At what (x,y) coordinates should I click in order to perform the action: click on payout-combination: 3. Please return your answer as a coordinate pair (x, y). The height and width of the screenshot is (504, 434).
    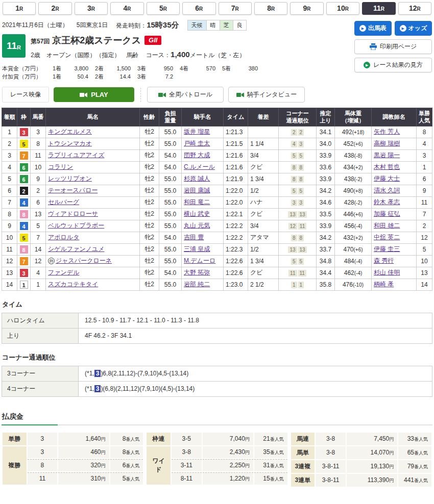
    Looking at the image, I should click on (43, 439).